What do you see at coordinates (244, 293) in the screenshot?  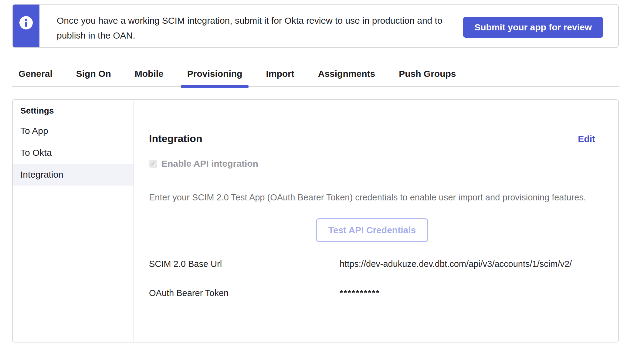 I see `oauth-bearer-token-label: OAuth Bearer Token` at bounding box center [244, 293].